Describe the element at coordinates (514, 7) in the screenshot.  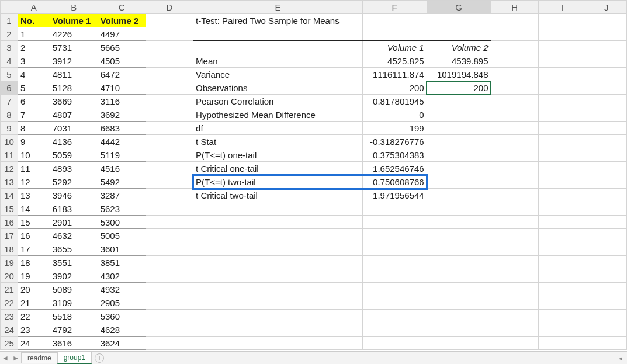
I see `col-header-H: H` at that location.